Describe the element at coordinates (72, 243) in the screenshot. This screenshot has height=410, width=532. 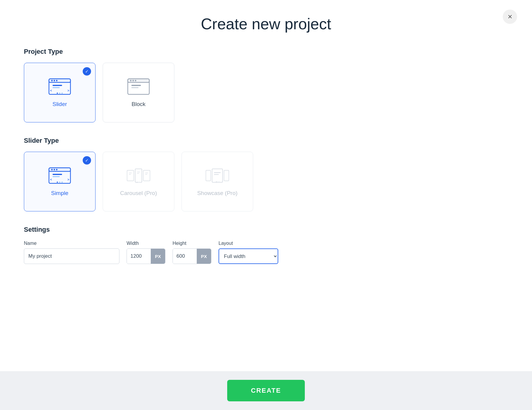
I see `name-label: Name` at that location.